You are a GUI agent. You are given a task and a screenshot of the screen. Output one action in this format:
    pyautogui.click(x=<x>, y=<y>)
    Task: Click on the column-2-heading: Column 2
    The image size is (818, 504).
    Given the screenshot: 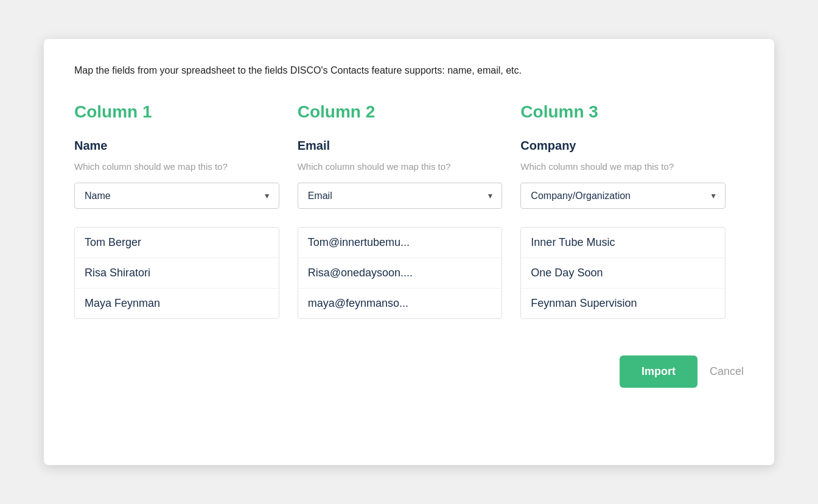 What is the action you would take?
    pyautogui.click(x=400, y=112)
    